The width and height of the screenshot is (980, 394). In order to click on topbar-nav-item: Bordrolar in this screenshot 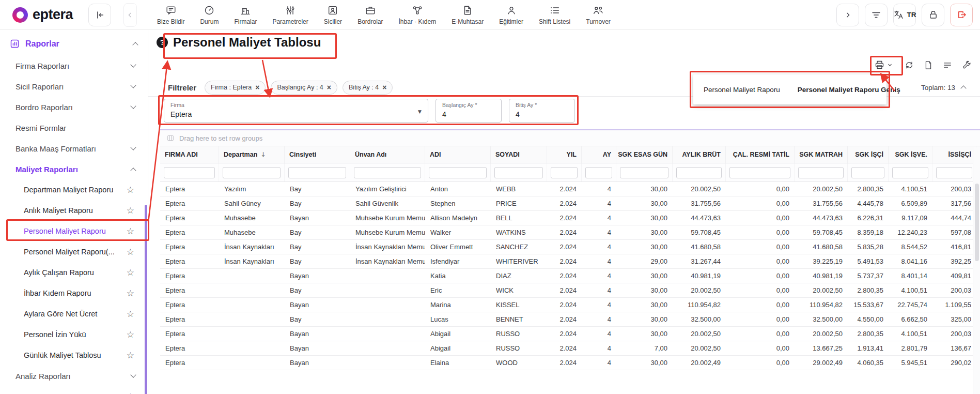, I will do `click(370, 15)`.